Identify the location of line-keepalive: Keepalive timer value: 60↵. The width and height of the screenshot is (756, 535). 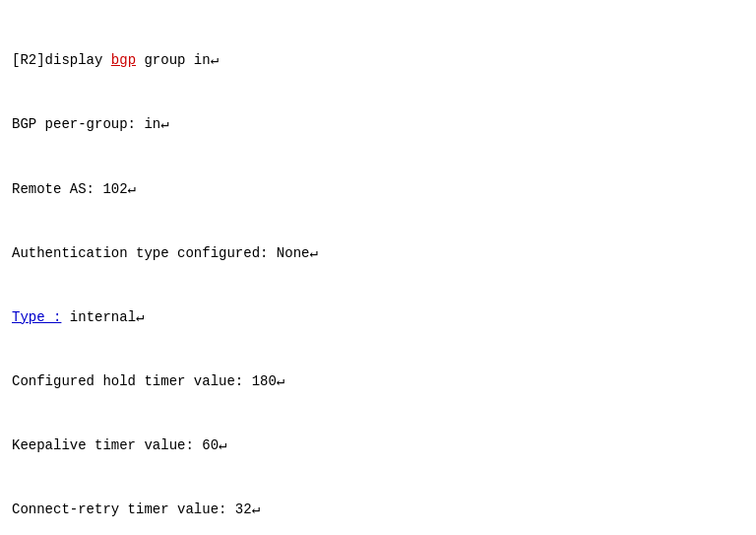
(378, 446).